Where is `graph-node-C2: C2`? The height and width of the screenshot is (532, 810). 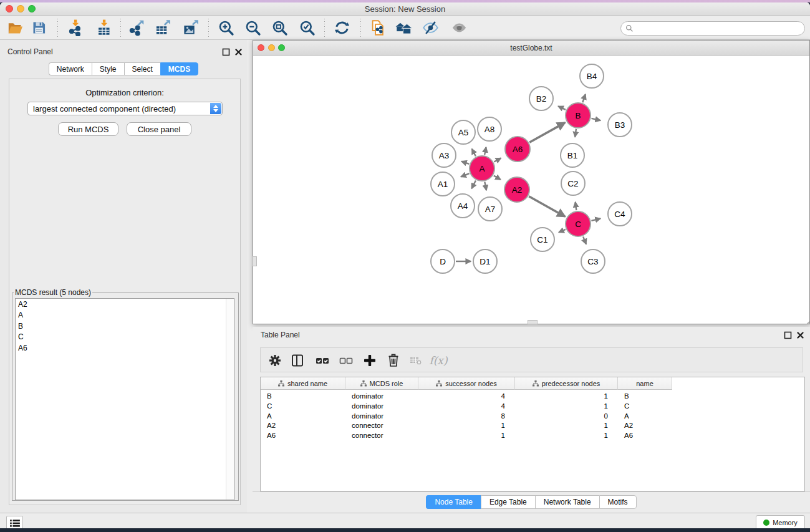
graph-node-C2: C2 is located at coordinates (573, 183).